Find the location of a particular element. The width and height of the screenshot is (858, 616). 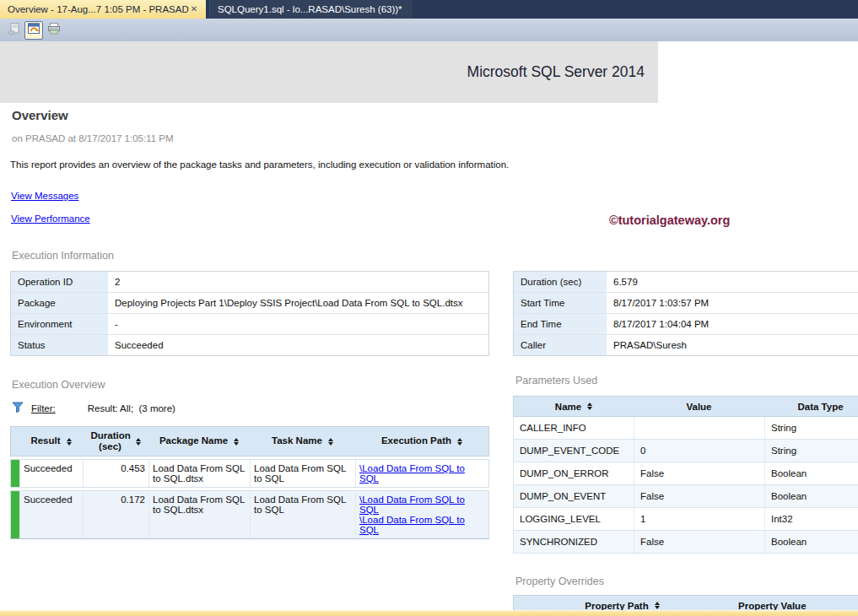

row-label: End Time is located at coordinates (560, 324).